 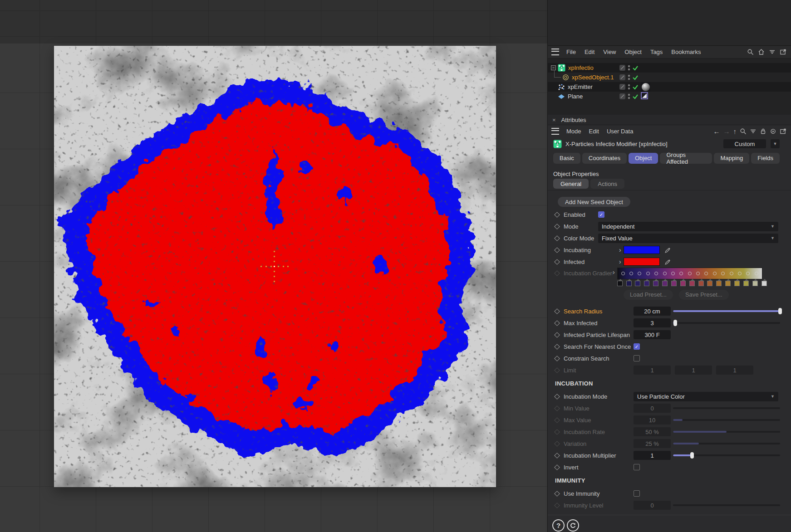 What do you see at coordinates (637, 347) in the screenshot?
I see `search-for-nearest-once-checkbox` at bounding box center [637, 347].